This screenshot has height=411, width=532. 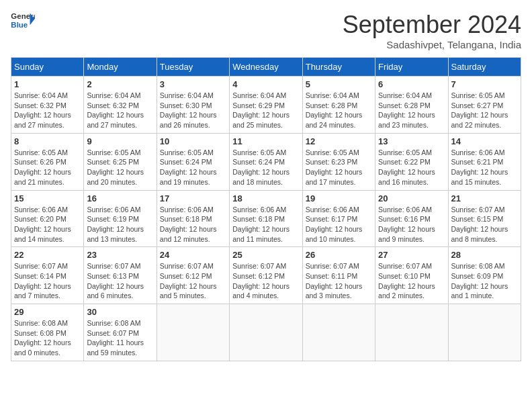 What do you see at coordinates (484, 161) in the screenshot?
I see `table-row: 14 Sunrise: 6:06 AM Sunset: 6:21 PM Dayl…` at bounding box center [484, 161].